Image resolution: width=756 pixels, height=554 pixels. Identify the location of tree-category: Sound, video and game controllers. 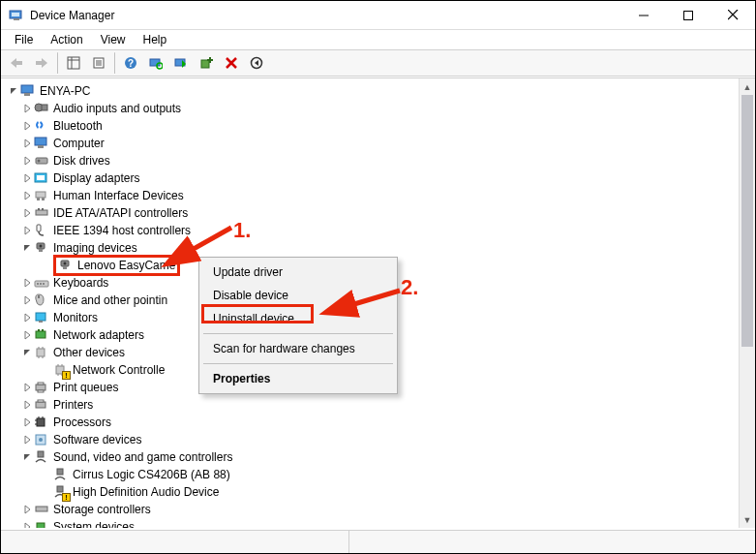
(370, 457).